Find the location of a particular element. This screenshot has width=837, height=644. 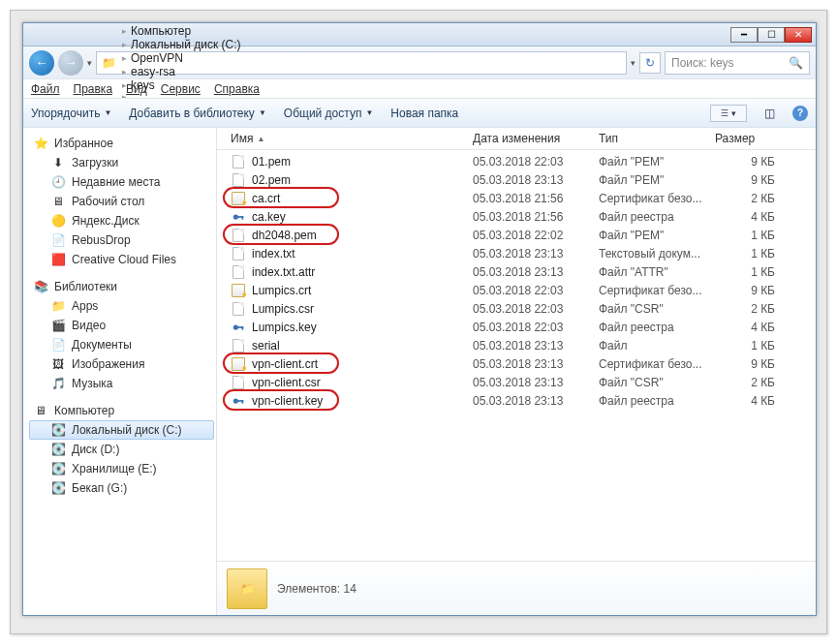

crumb: ▸Локальный диск (C:) is located at coordinates (182, 45).